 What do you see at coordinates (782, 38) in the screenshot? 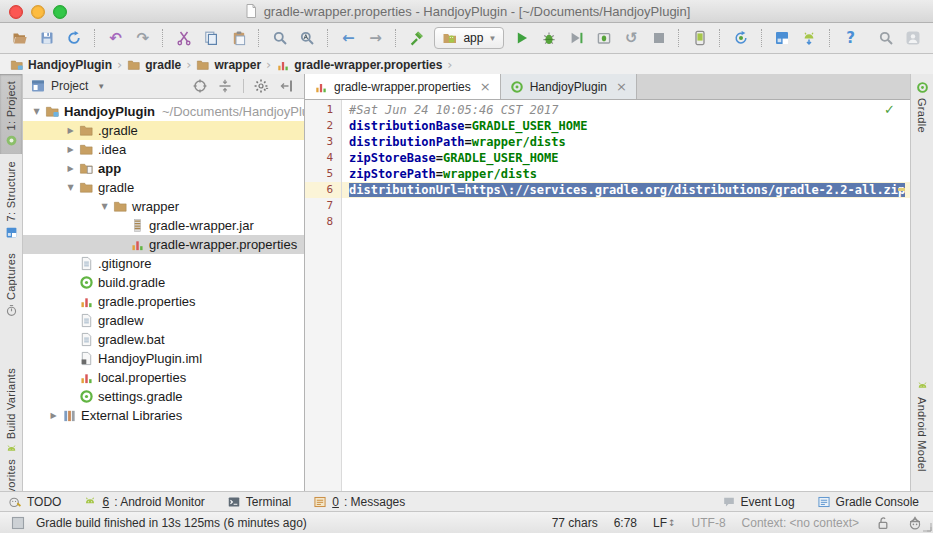
I see `project-structure-icon` at bounding box center [782, 38].